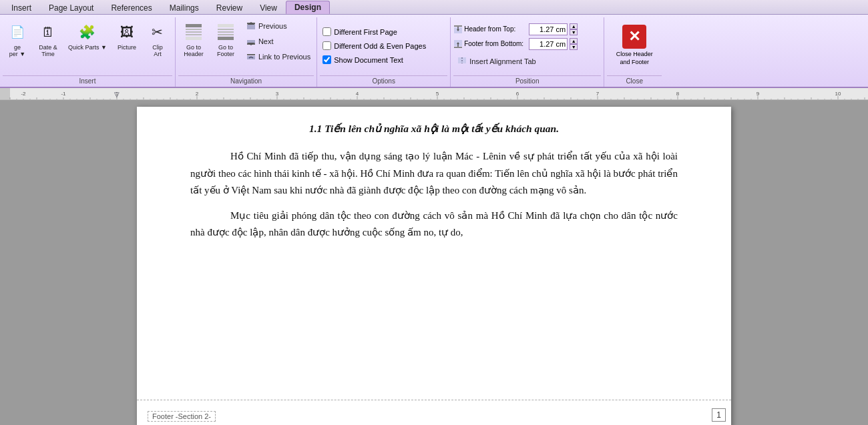 This screenshot has width=868, height=425. I want to click on header-from-top-down: ▼, so click(574, 32).